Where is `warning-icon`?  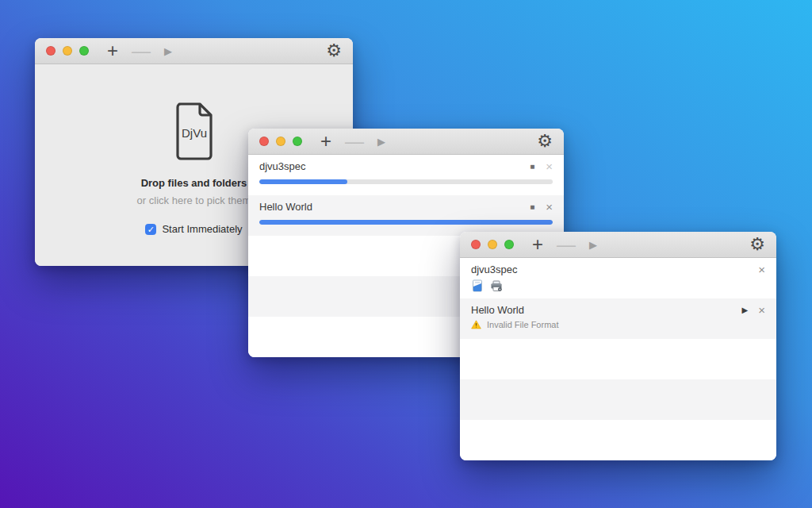
warning-icon is located at coordinates (476, 325).